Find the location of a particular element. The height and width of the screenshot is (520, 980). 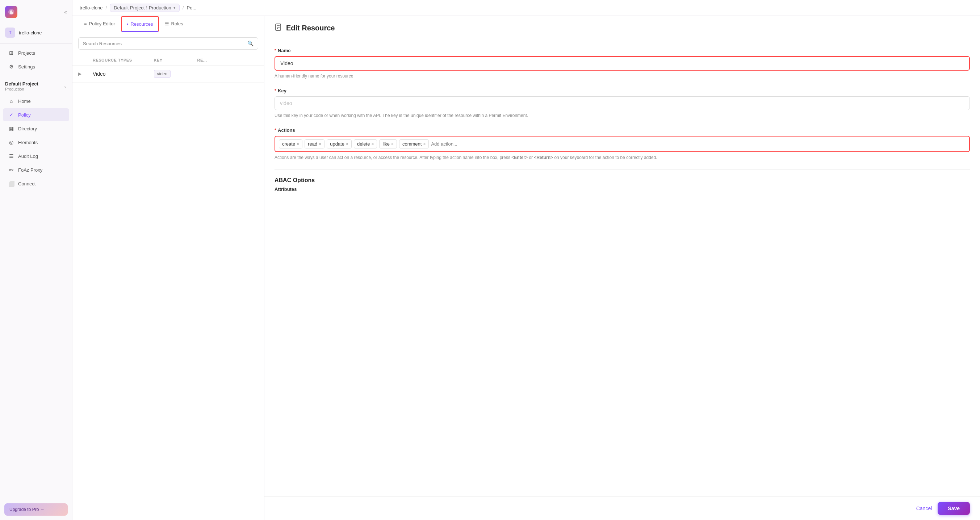

project-header: Default Project Production ⌄ is located at coordinates (36, 86).